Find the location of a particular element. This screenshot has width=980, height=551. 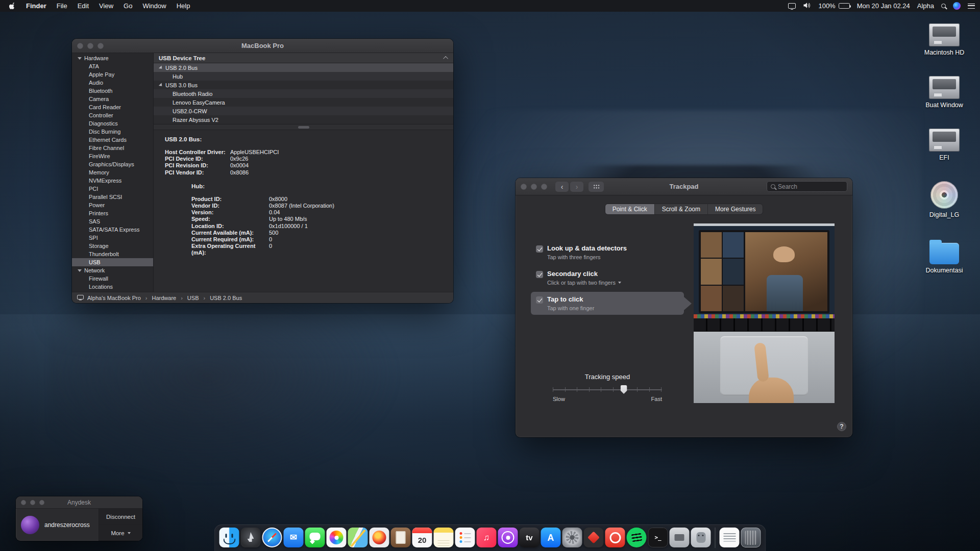

dock-item-mail: ✉ is located at coordinates (294, 538).